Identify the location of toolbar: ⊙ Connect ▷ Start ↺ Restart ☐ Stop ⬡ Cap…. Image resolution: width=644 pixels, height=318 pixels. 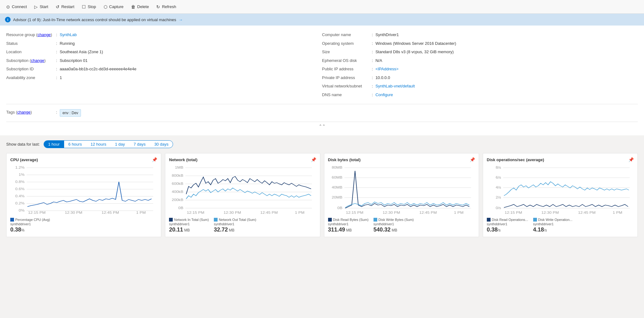
(322, 7).